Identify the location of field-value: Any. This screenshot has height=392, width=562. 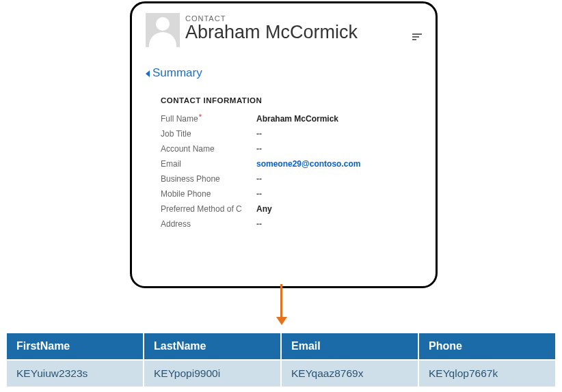
(264, 209).